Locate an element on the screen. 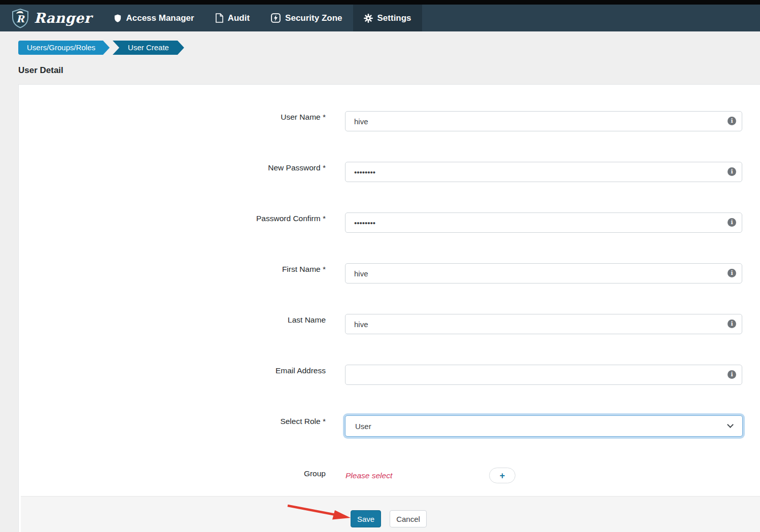  form-row-user-name: User Name * is located at coordinates (390, 121).